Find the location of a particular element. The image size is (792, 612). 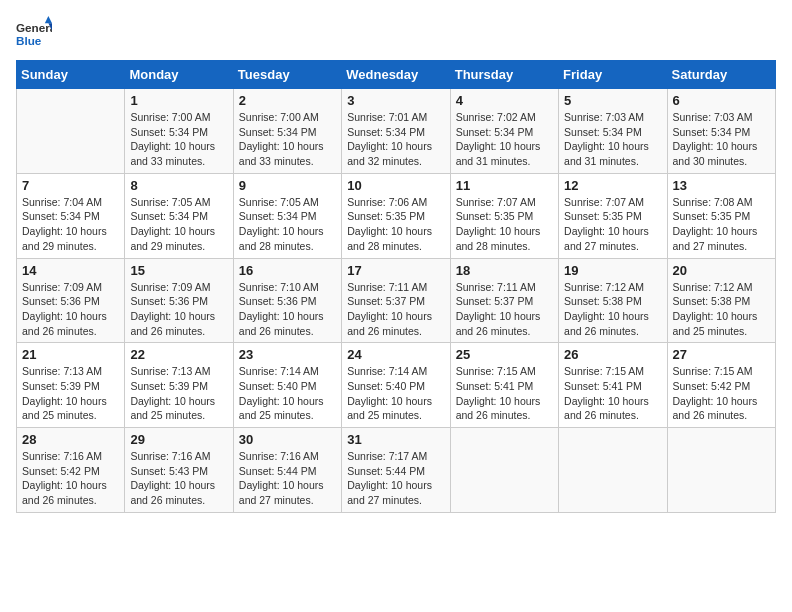

day-detail: Sunrise: 7:16 AMSunset: 5:42 PMDaylight:… is located at coordinates (70, 478).